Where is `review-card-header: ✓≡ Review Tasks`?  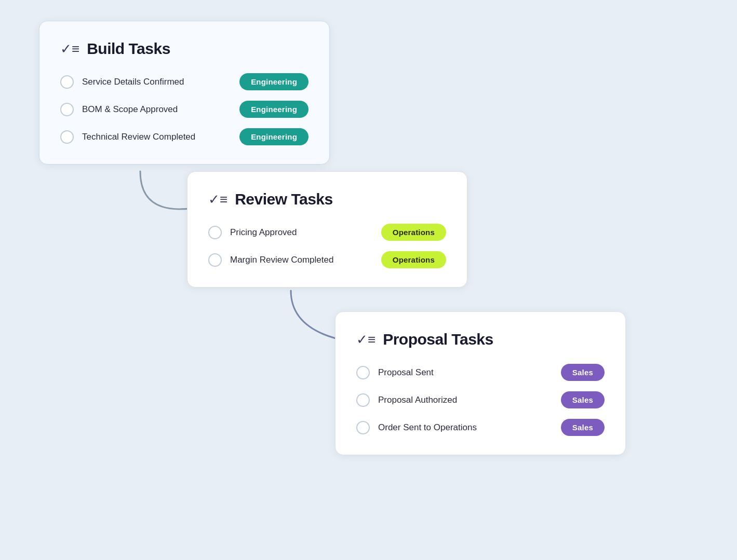 review-card-header: ✓≡ Review Tasks is located at coordinates (327, 199).